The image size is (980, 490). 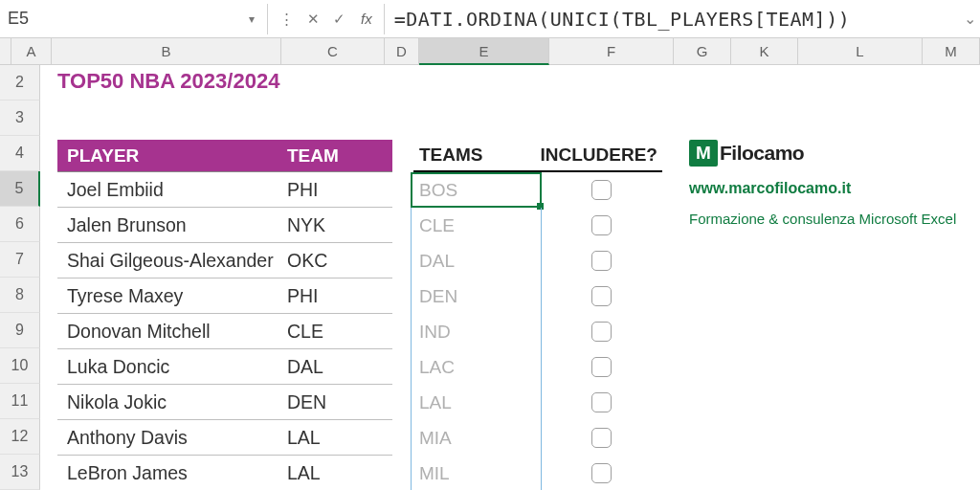 What do you see at coordinates (484, 52) in the screenshot?
I see `col-header-E: E` at bounding box center [484, 52].